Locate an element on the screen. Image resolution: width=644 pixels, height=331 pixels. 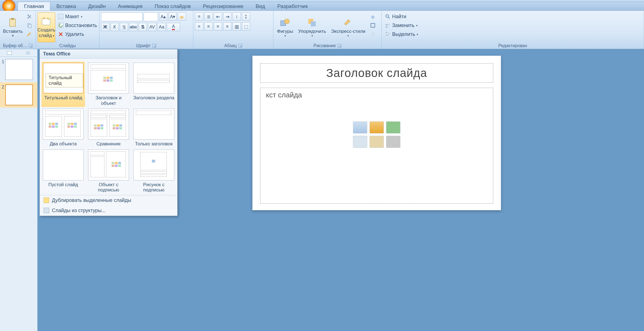
clear-format-button is located at coordinates (182, 17).